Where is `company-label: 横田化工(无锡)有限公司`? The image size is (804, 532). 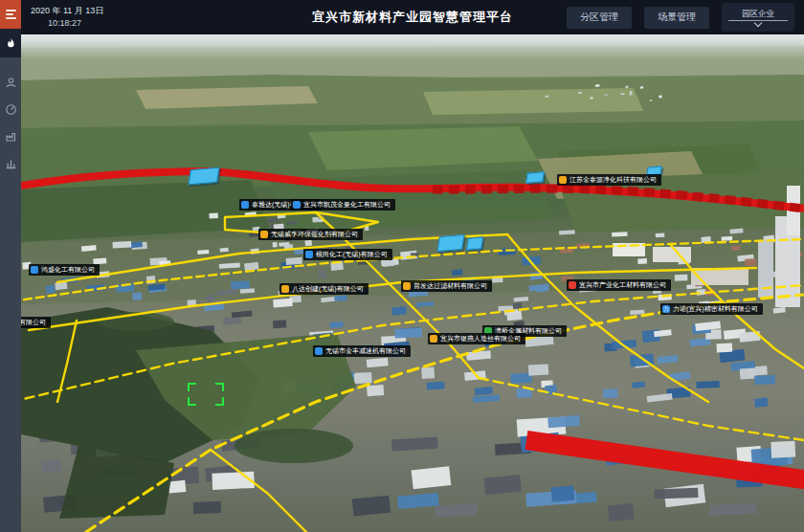
company-label: 横田化工(无锡)有限公司 is located at coordinates (348, 255).